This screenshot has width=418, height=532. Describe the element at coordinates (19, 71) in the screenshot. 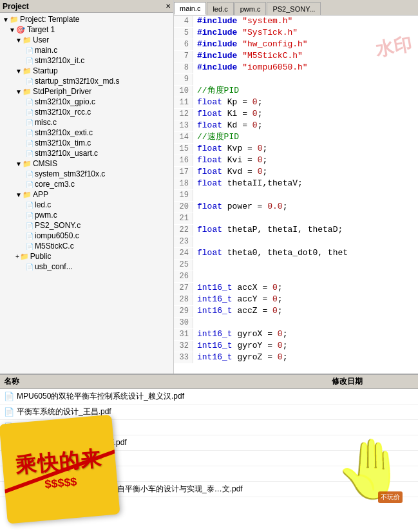

I see `expand-icon-startup: ▼` at that location.